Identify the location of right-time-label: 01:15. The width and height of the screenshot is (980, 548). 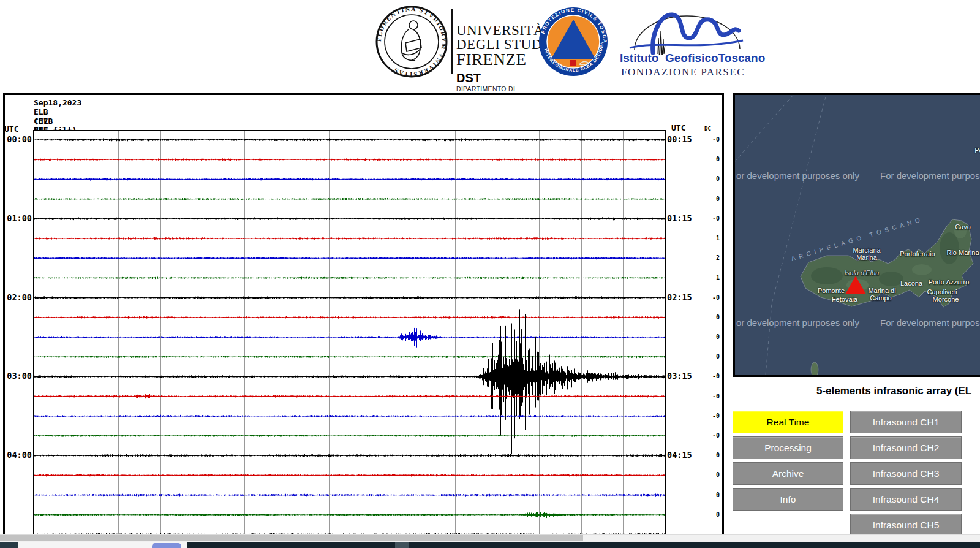
(682, 218).